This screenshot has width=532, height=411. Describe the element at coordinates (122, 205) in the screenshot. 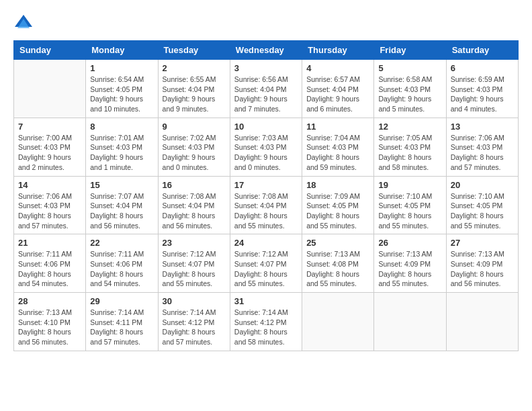

I see `calendar-cell: 15Sunrise: 7:07 AM Sunset: 4:04 PM Dayli…` at that location.